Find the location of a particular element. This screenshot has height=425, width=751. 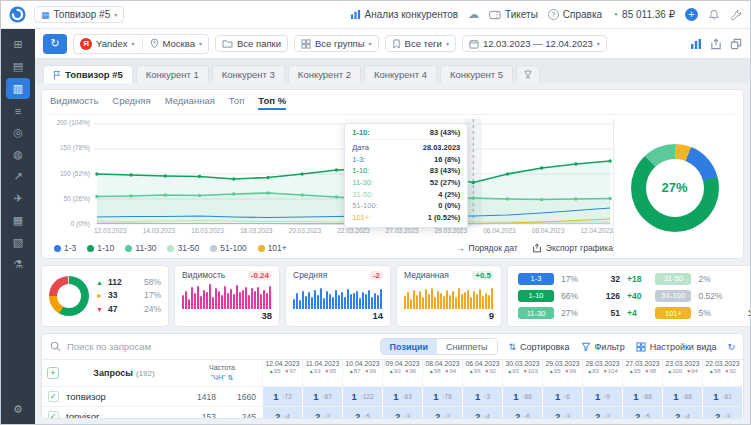

date-column-header: 12.04.2023▲95▼97 is located at coordinates (282, 373).